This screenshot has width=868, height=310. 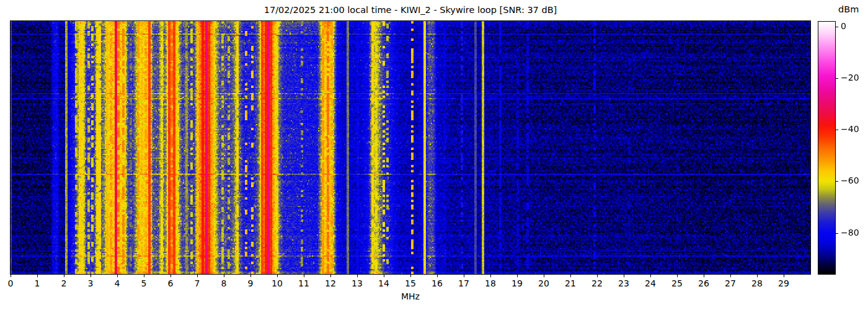 I want to click on colorbar-tick-label: −80, so click(x=850, y=232).